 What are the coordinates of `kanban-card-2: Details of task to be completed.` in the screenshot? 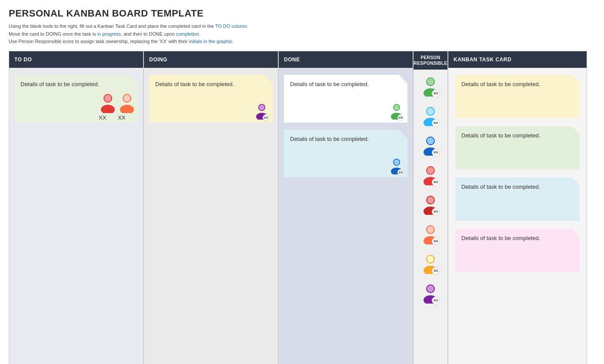 It's located at (517, 148).